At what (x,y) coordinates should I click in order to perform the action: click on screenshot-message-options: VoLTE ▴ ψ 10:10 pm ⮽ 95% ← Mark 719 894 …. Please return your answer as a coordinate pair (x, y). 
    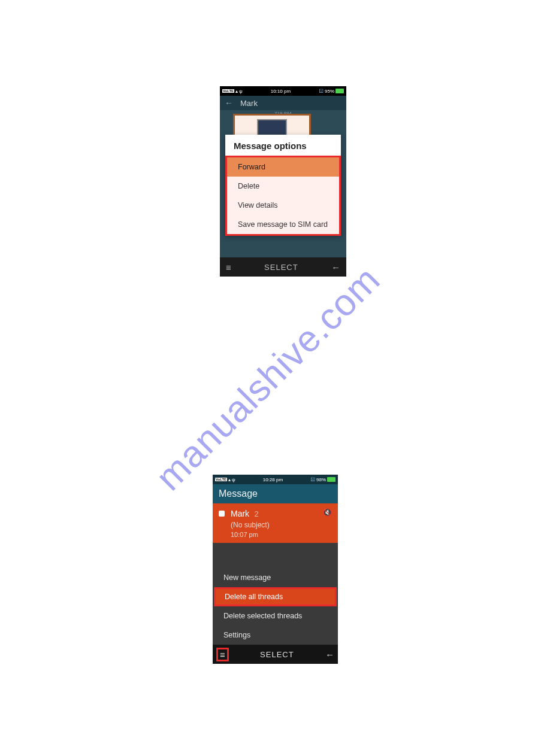
    Looking at the image, I should click on (283, 181).